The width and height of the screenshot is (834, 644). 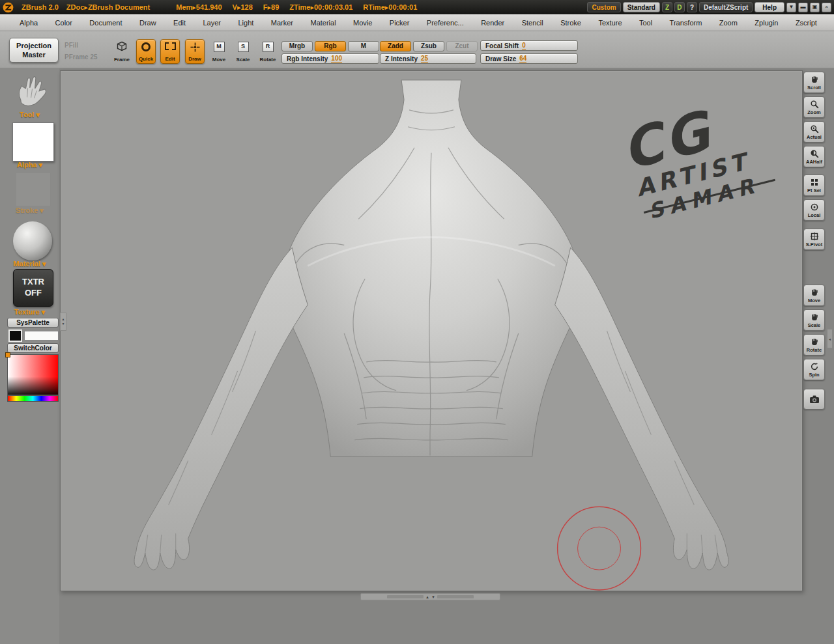 What do you see at coordinates (33, 348) in the screenshot?
I see `switchcolor-button: SwitchColor` at bounding box center [33, 348].